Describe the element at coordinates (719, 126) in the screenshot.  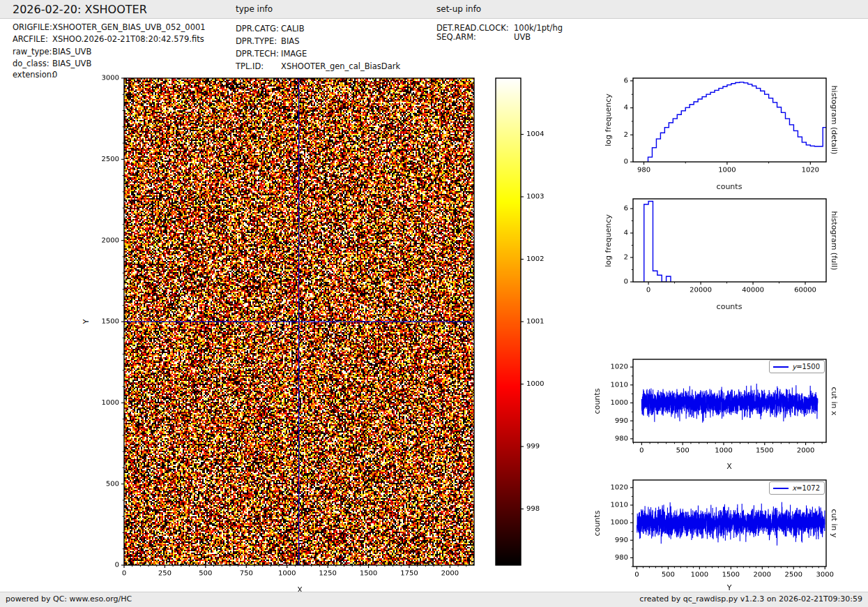
I see `histogram-detail-canvas` at that location.